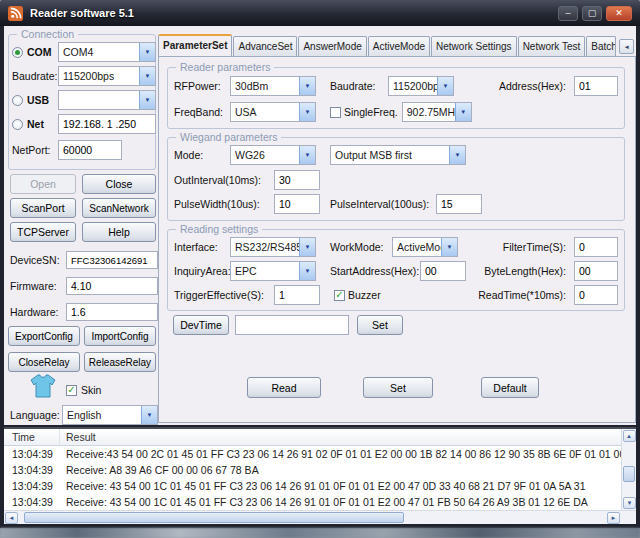  Describe the element at coordinates (336, 112) in the screenshot. I see `singlefreq-checkbox` at that location.